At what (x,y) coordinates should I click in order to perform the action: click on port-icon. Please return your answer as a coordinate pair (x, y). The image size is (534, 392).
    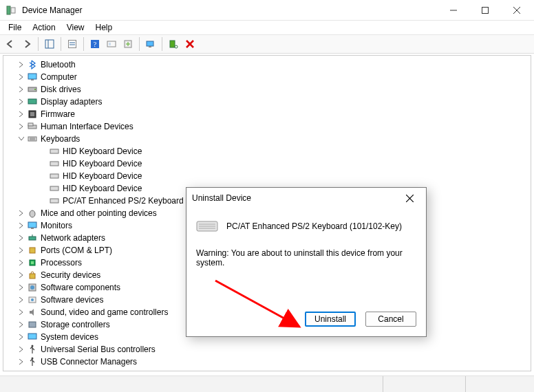
    Looking at the image, I should click on (32, 250).